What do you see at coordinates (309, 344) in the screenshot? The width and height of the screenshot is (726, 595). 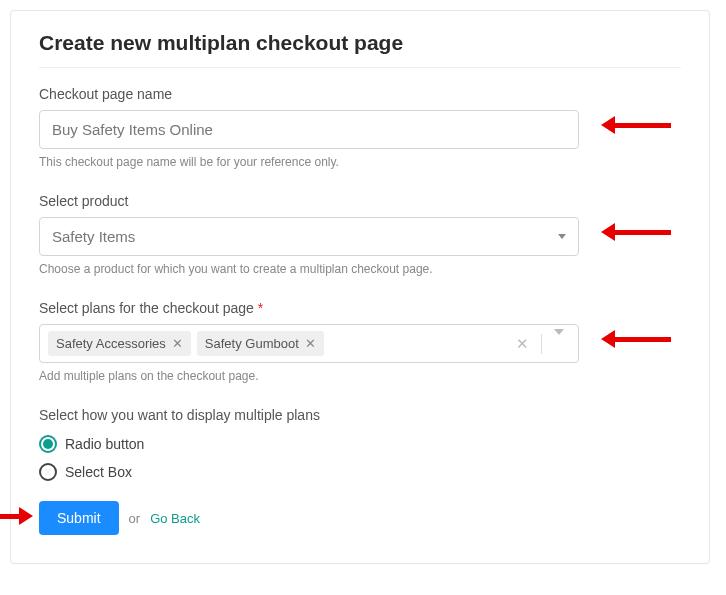 I see `plans-multiselect: Safety Accessories ✕ Safety Gumboot ✕ ✕` at bounding box center [309, 344].